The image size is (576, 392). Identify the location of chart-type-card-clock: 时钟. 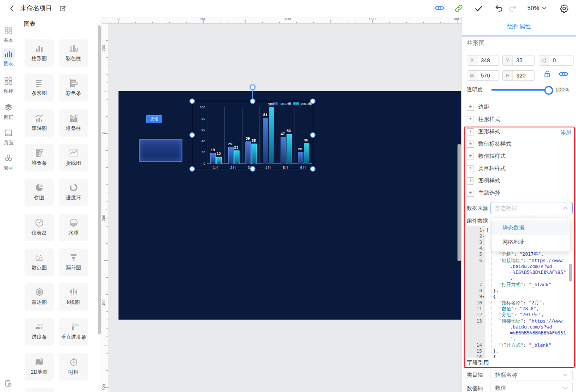
(74, 367).